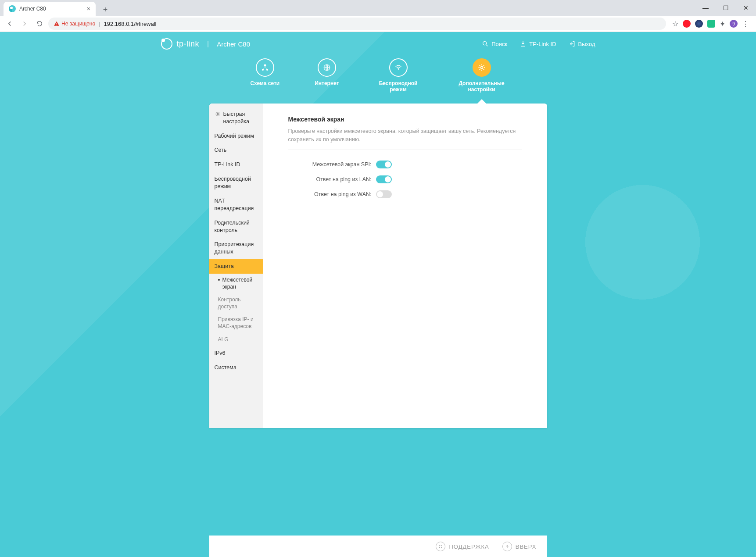  What do you see at coordinates (236, 283) in the screenshot?
I see `sidebar-sub-firewall: Межсетевой экран` at bounding box center [236, 283].